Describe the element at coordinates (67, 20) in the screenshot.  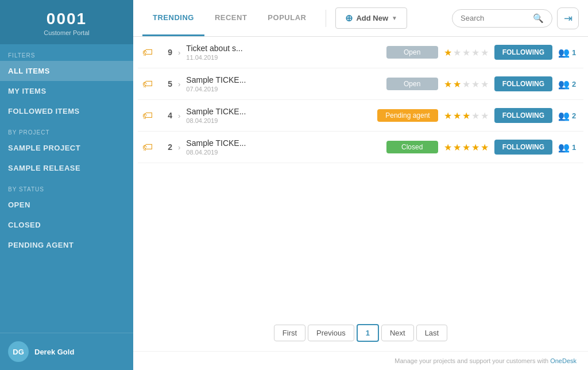
I see `sidebar-logo: 0001` at that location.